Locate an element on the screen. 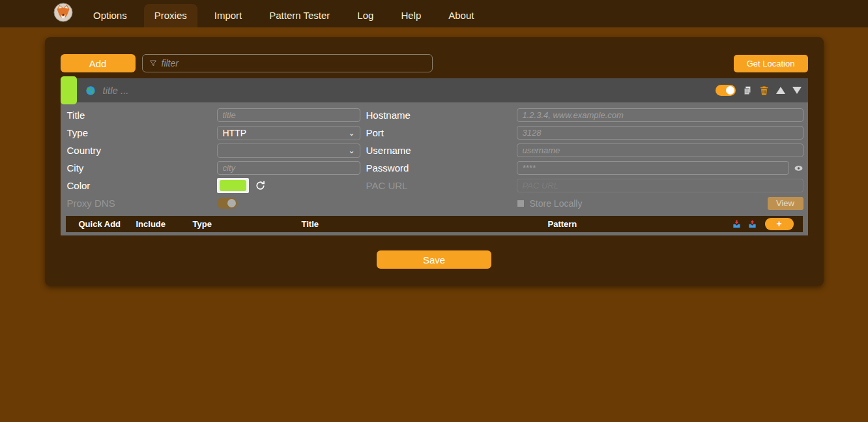 The height and width of the screenshot is (422, 868). tab-about: About is located at coordinates (461, 16).